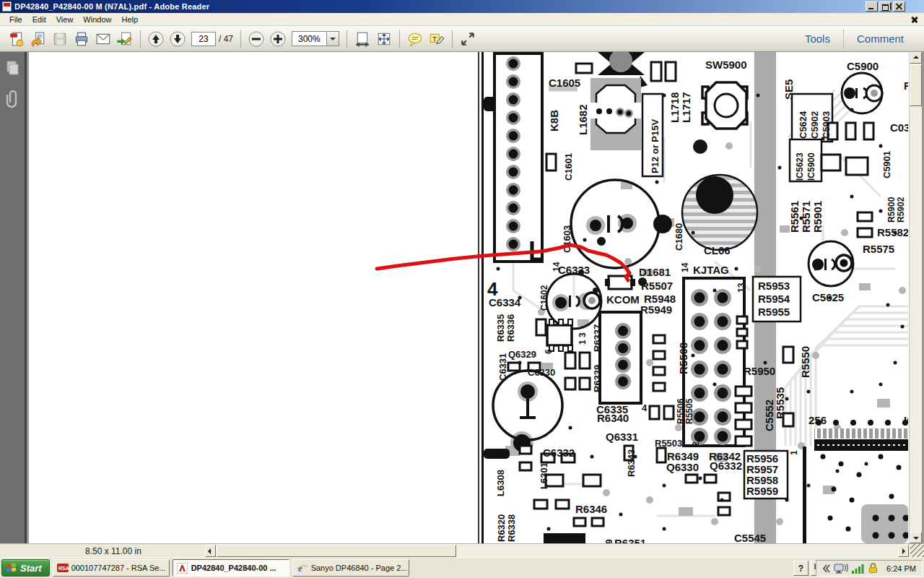 Image resolution: width=924 pixels, height=578 pixels. Describe the element at coordinates (915, 298) in the screenshot. I see `vertical-scrollbar` at that location.